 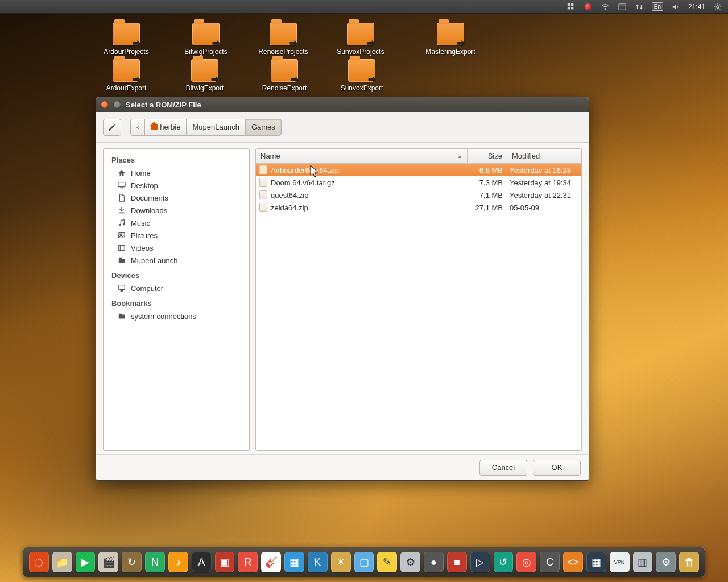 What do you see at coordinates (176, 260) in the screenshot?
I see `sidebar-item-mupen: MupenLaunch` at bounding box center [176, 260].